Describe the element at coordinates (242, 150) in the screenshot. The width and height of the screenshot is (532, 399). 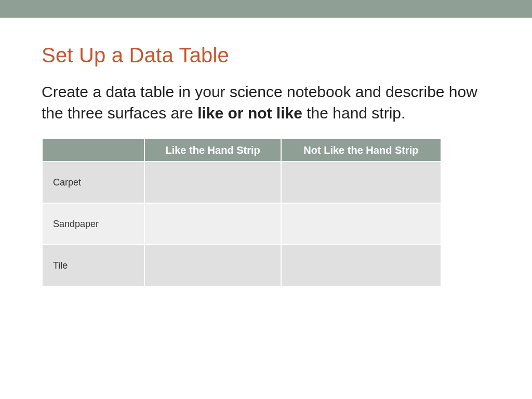
I see `table-header-row: Like the Hand Strip Not Like the Hand St…` at that location.